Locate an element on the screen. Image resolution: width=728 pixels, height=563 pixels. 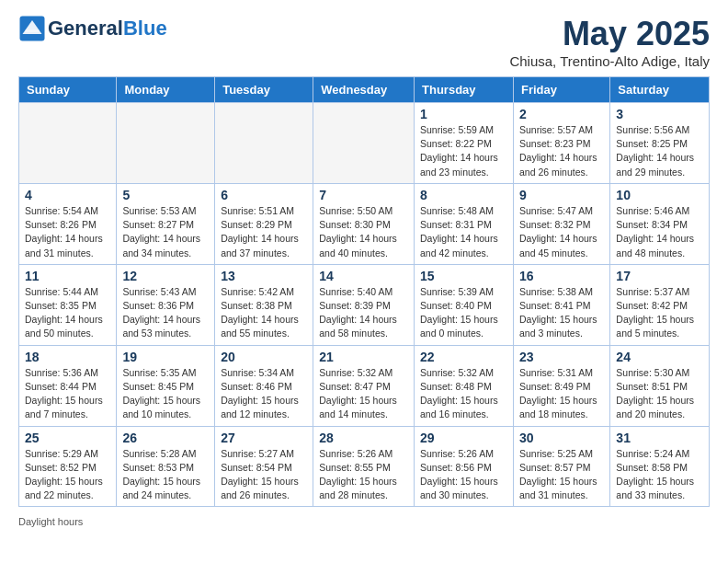
col-saturday: Saturday is located at coordinates (660, 90).